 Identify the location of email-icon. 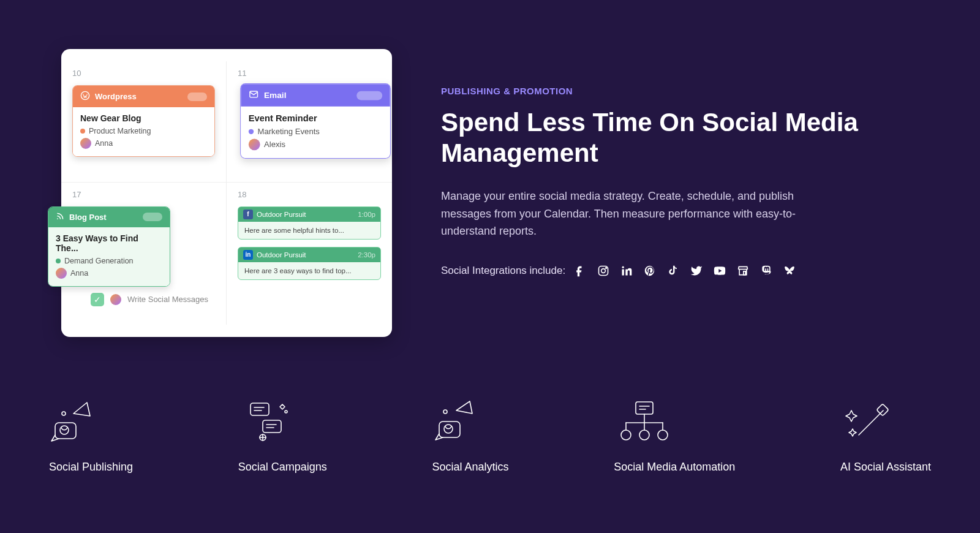
(254, 96).